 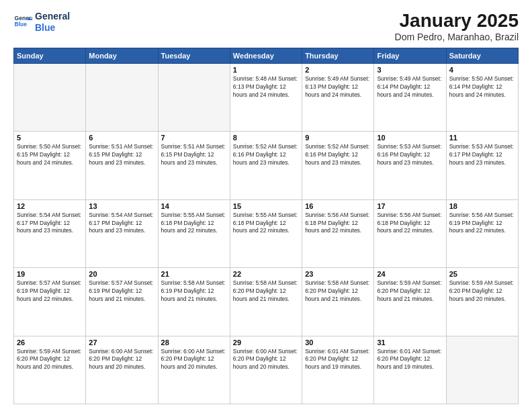 I want to click on day-number: 7, so click(x=194, y=138).